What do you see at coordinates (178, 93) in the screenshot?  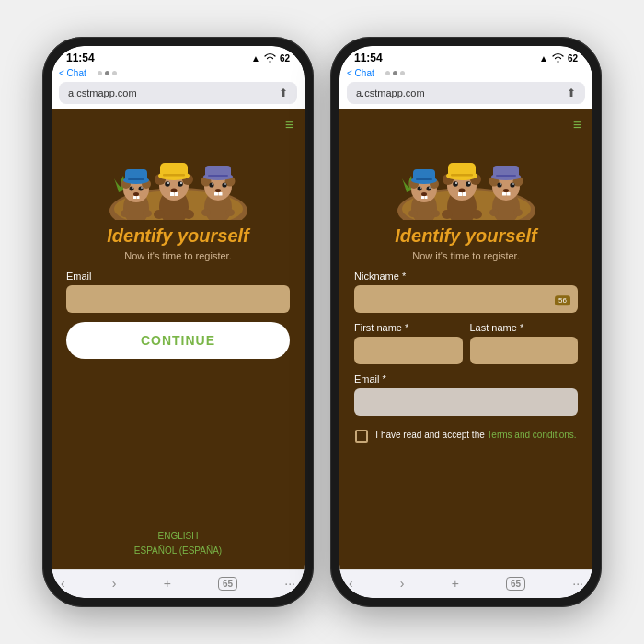 I see `left-url-bar: a.cstmapp.com ⬆` at bounding box center [178, 93].